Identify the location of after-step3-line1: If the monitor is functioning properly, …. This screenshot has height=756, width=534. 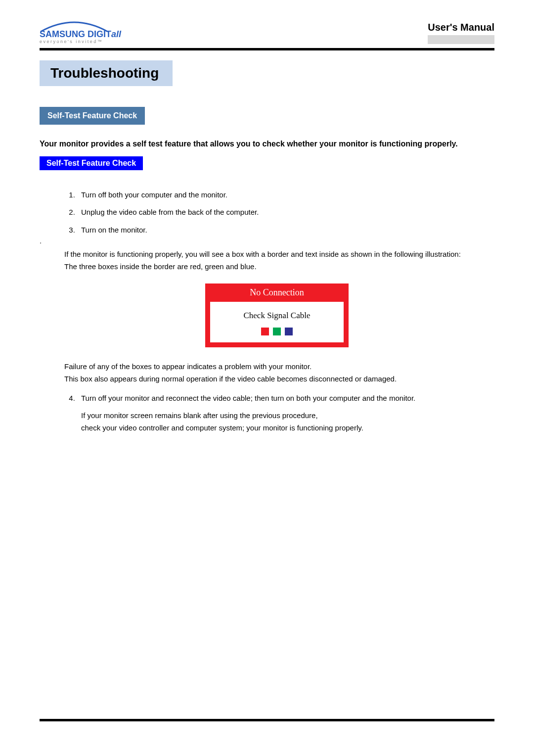
(277, 254).